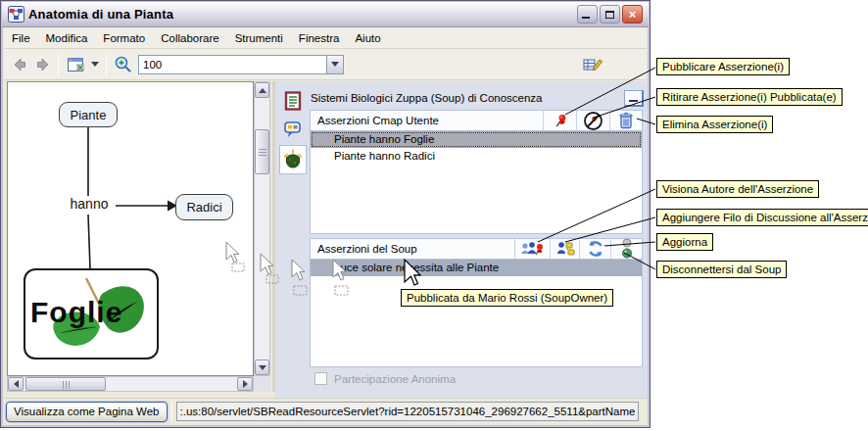 This screenshot has height=431, width=868. Describe the element at coordinates (82, 65) in the screenshot. I see `cmap-view-menu-button` at that location.